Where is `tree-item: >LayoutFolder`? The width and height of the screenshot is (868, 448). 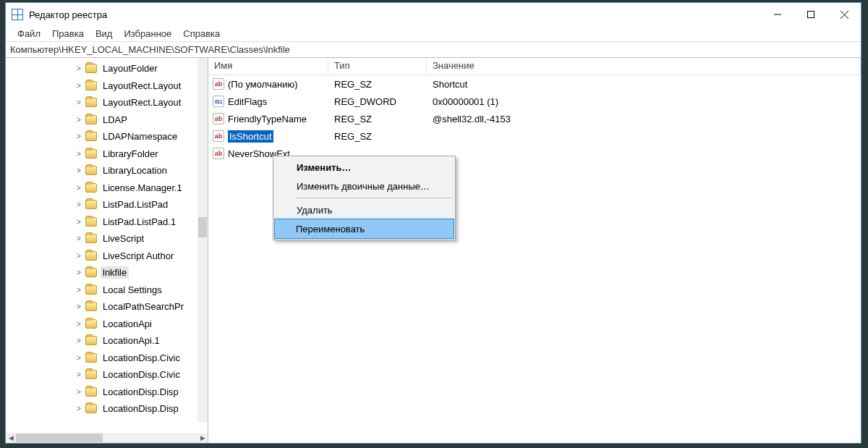
tree-item: >LayoutFolder is located at coordinates (101, 69).